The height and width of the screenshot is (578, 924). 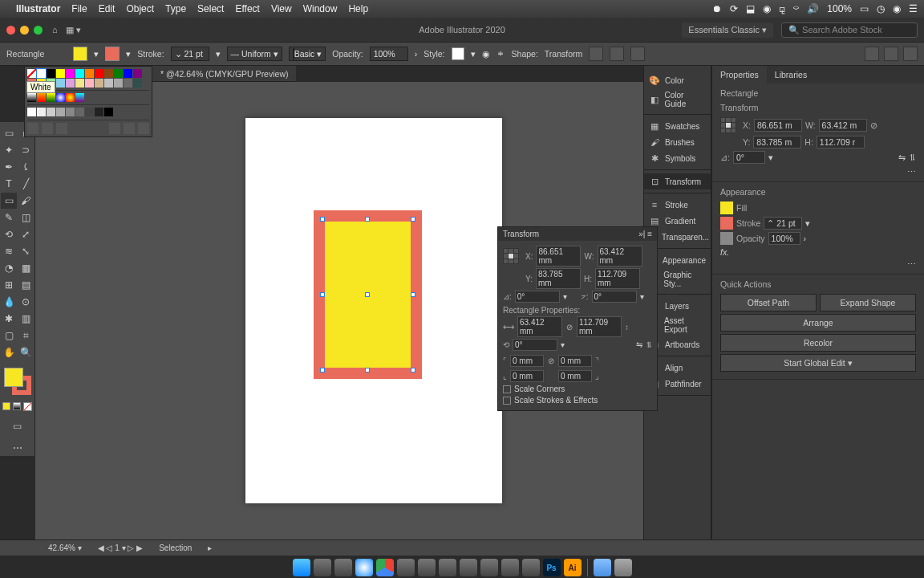 I want to click on scale-tool: ⤢, so click(x=26, y=234).